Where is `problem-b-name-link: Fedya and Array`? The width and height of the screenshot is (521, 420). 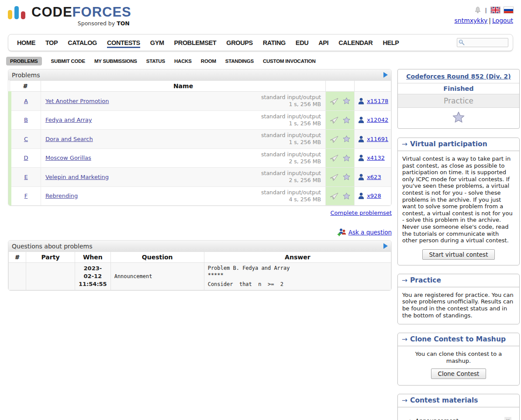 problem-b-name-link: Fedya and Array is located at coordinates (69, 120).